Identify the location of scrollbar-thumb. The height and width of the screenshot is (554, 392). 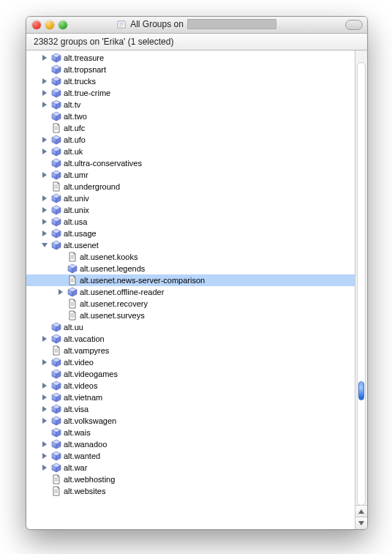
(361, 391).